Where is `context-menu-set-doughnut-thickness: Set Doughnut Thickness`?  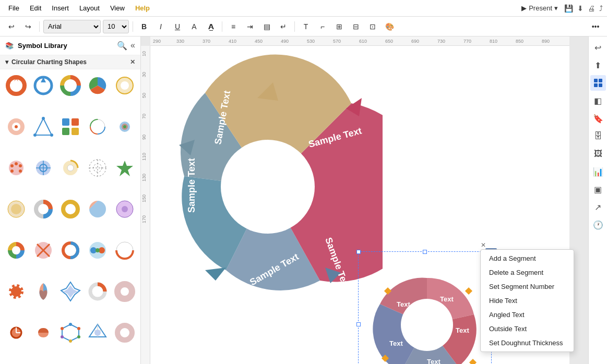
context-menu-set-doughnut-thickness: Set Doughnut Thickness is located at coordinates (527, 343).